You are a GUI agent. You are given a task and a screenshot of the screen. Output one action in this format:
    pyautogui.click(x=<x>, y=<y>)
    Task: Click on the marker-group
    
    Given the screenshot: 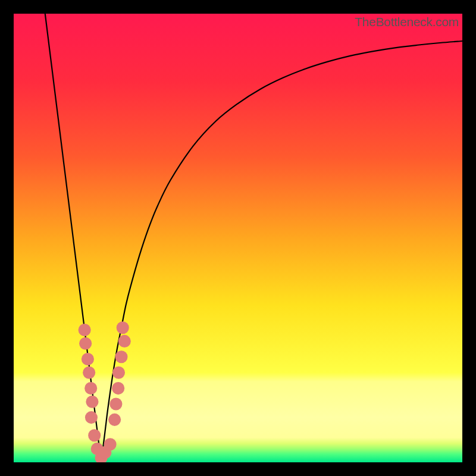 What is the action you would take?
    pyautogui.click(x=105, y=392)
    